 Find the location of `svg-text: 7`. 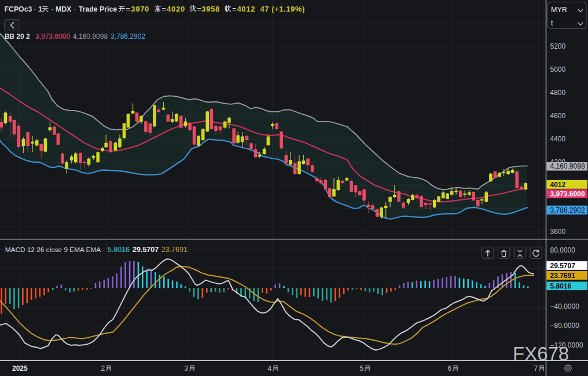

svg-text: 7 is located at coordinates (536, 368).